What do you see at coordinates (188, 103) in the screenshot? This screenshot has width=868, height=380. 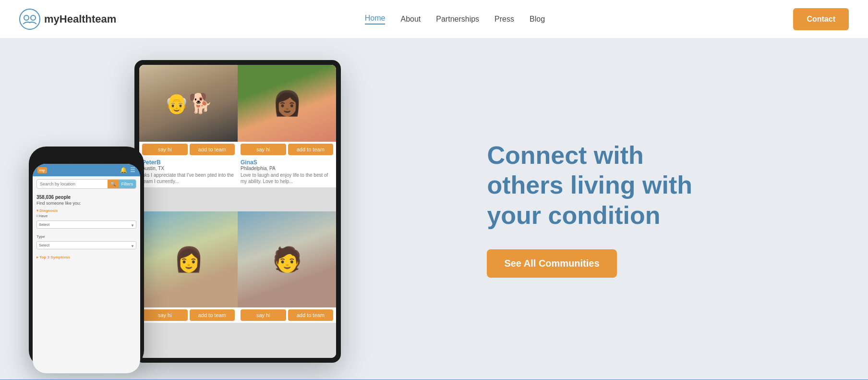 I see `member-photo-peter` at bounding box center [188, 103].